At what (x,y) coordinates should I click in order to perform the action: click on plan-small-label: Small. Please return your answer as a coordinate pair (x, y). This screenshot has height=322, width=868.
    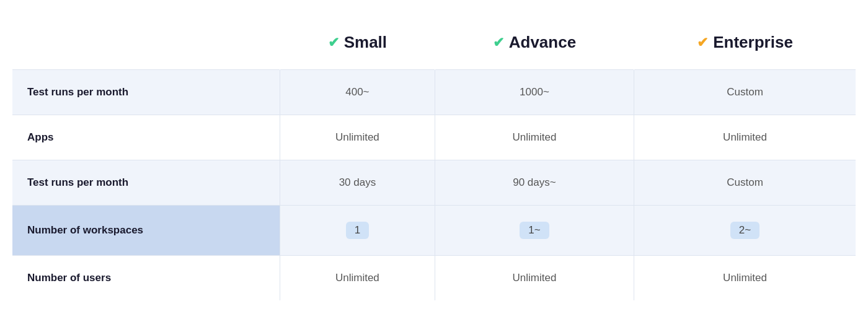
    Looking at the image, I should click on (366, 42).